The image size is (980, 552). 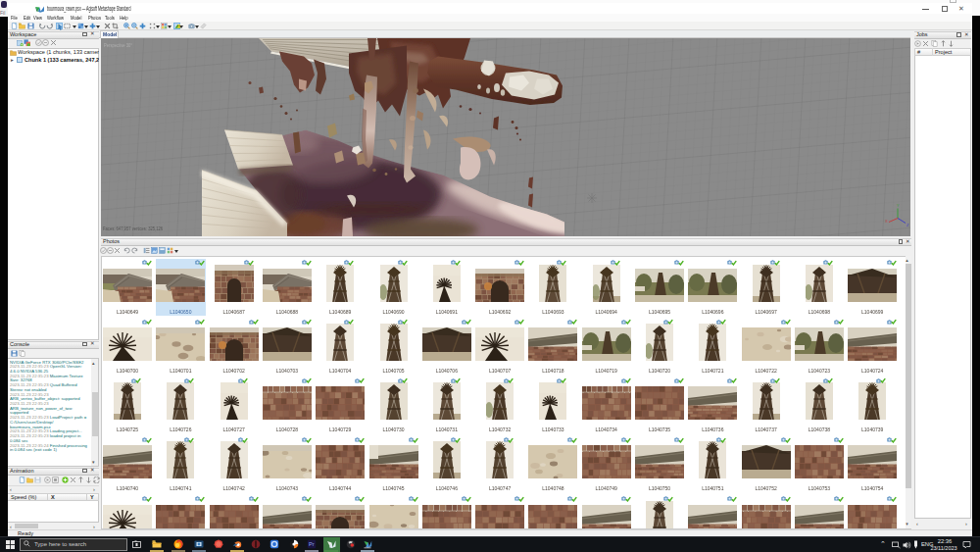 What do you see at coordinates (907, 224) in the screenshot?
I see `svg-text: Z` at bounding box center [907, 224].